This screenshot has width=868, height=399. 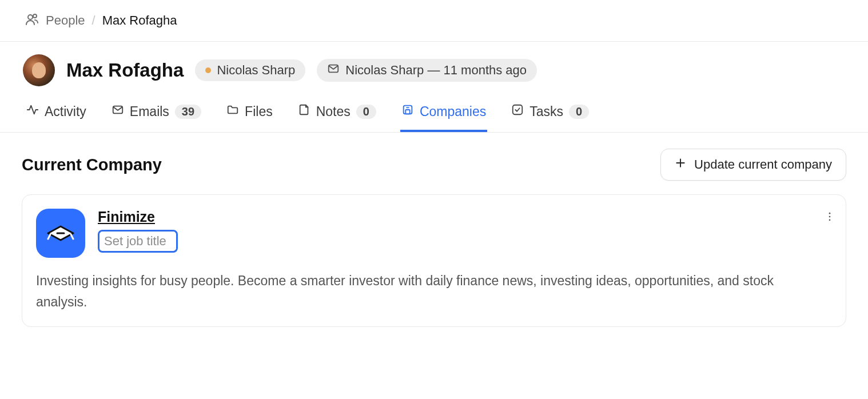 What do you see at coordinates (39, 70) in the screenshot?
I see `avatar` at bounding box center [39, 70].